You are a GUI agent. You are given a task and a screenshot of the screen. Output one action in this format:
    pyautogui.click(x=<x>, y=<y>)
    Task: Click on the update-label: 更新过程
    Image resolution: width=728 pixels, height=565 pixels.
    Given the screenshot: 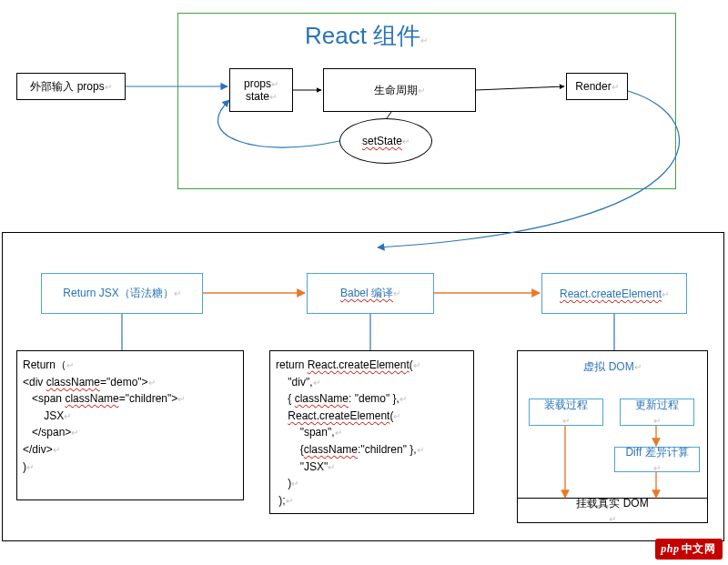 What is the action you would take?
    pyautogui.click(x=657, y=406)
    